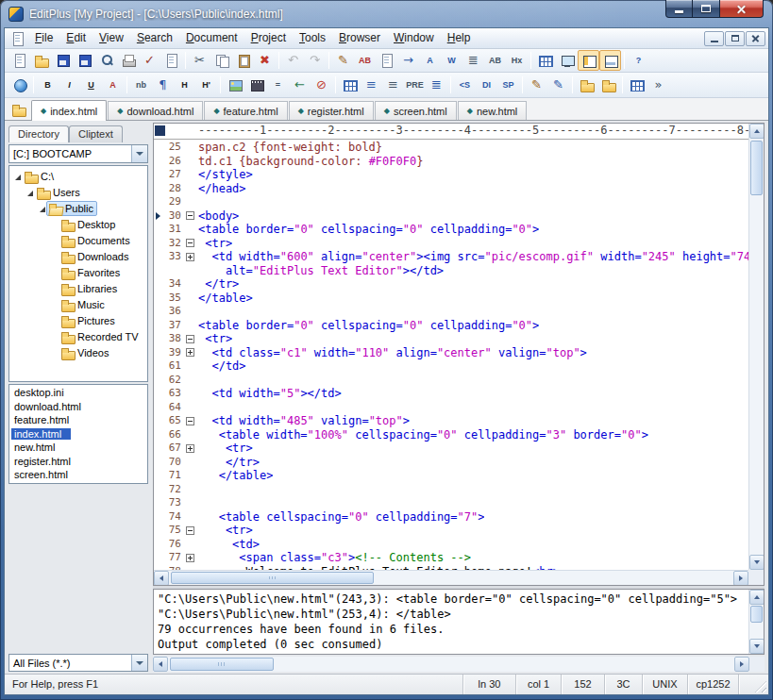 The height and width of the screenshot is (700, 773). Describe the element at coordinates (162, 85) in the screenshot. I see `line-break-button: ¶` at that location.